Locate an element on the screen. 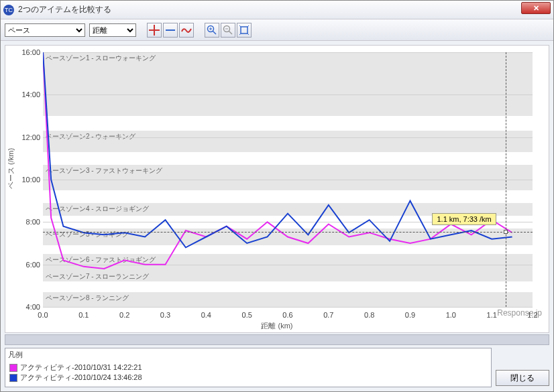 This screenshot has height=392, width=554. y-tick: 4:00 is located at coordinates (23, 307).